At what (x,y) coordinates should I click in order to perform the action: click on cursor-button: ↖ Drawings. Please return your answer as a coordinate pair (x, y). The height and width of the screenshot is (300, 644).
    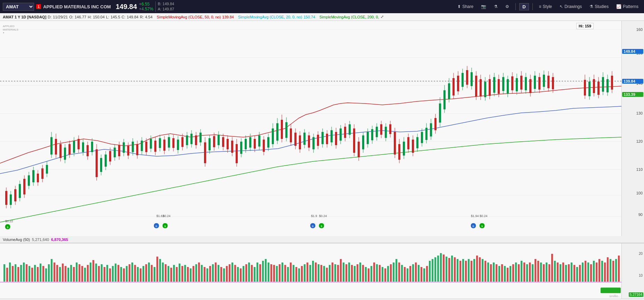
    Looking at the image, I should click on (571, 7).